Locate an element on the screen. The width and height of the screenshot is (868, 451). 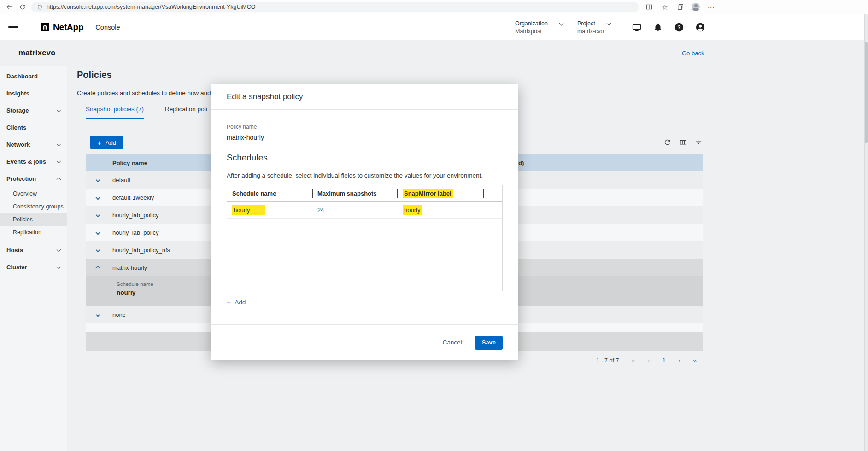
schedules-heading: Schedules is located at coordinates (365, 158).